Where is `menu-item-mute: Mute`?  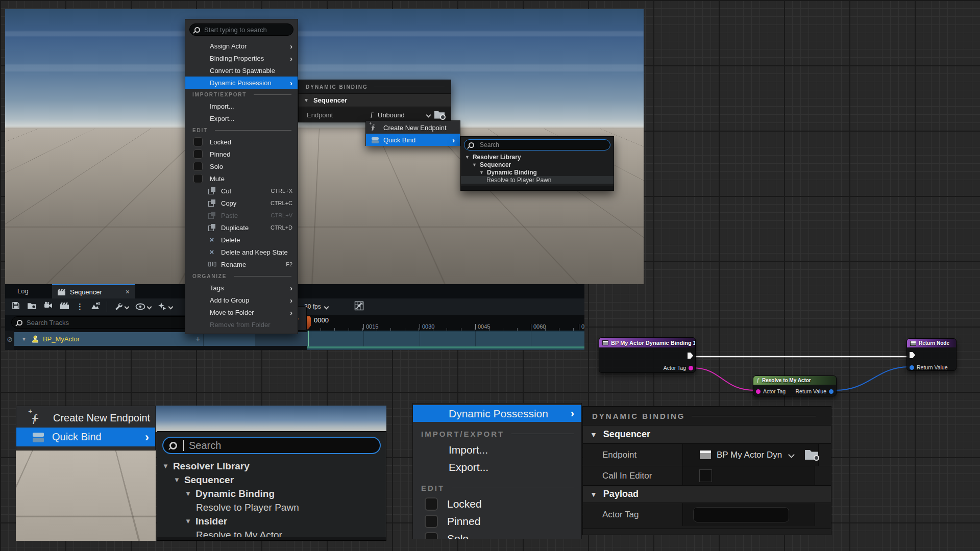 menu-item-mute: Mute is located at coordinates (241, 179).